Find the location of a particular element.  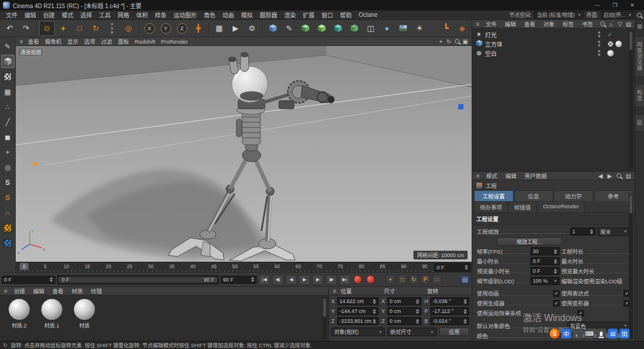

deformer-icon is located at coordinates (354, 29).